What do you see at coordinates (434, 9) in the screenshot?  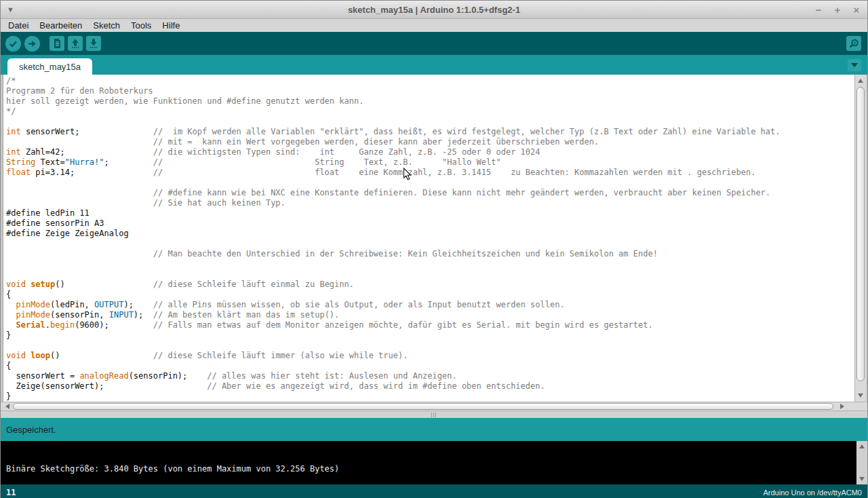 I see `title-bar: ▼ sketch_may15a | Arduino 1:1.0.5+dfsg2-…` at bounding box center [434, 9].